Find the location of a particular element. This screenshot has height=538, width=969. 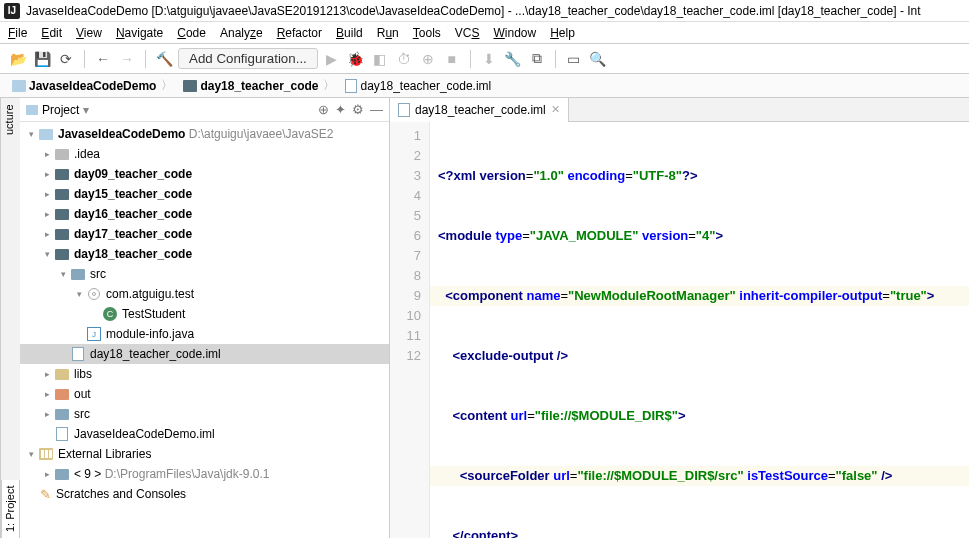

tree-day15: ▸day15_teacher_code is located at coordinates (204, 194).